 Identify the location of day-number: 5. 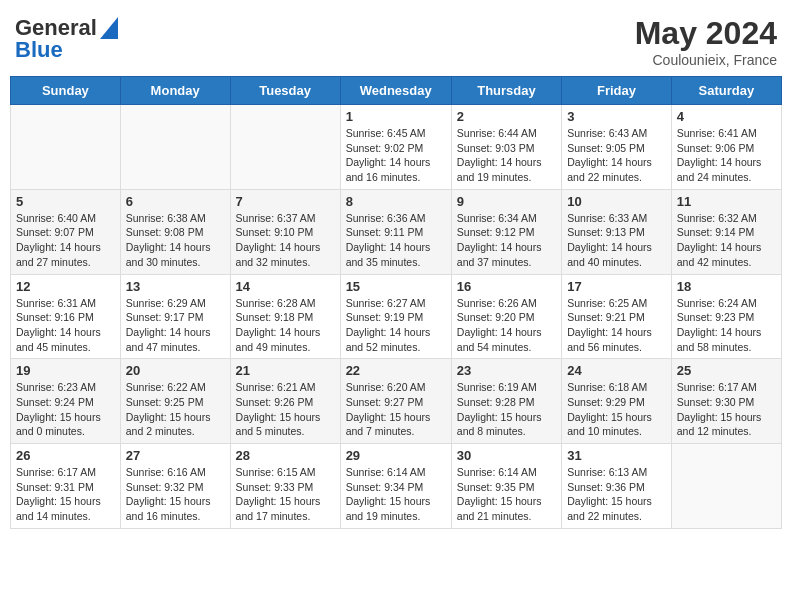
(66, 202).